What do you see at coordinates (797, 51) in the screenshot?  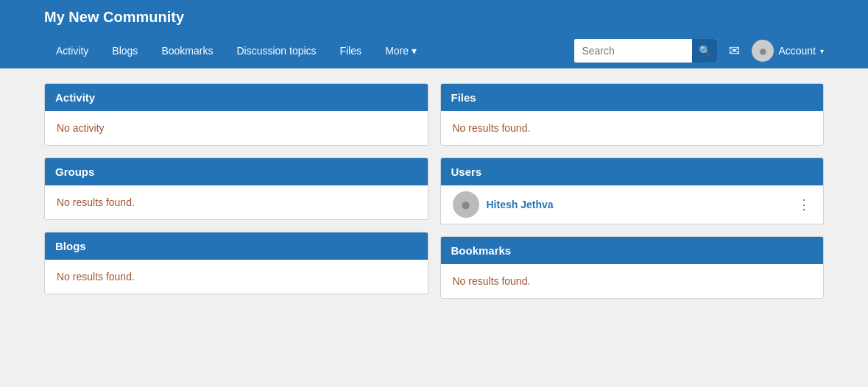 I see `account-label: Account` at bounding box center [797, 51].